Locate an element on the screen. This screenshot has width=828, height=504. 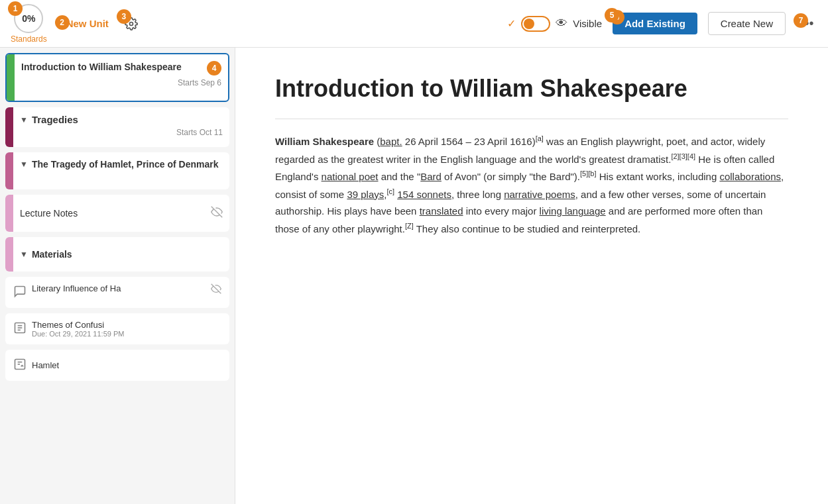
badge-2: 2 is located at coordinates (62, 23).